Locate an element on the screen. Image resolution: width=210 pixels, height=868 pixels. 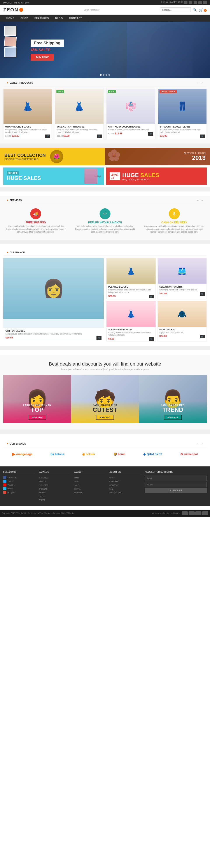
newsletter-email is located at coordinates (176, 478).